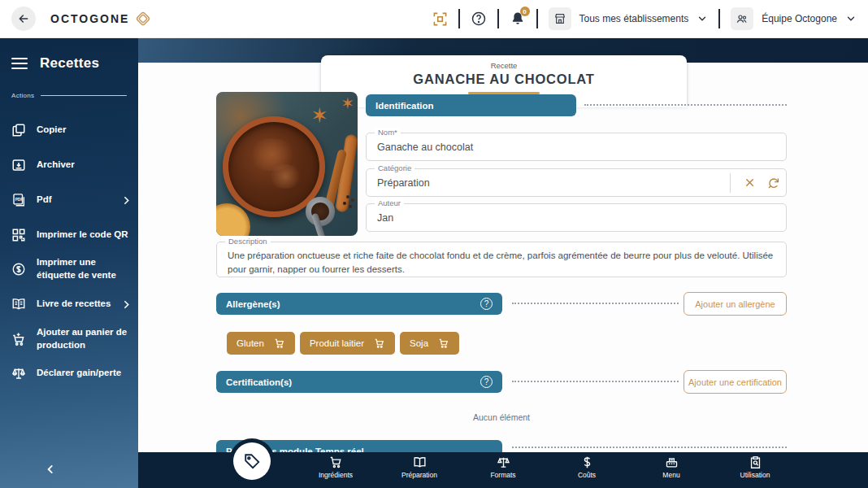 This screenshot has height=488, width=868. What do you see at coordinates (348, 343) in the screenshot?
I see `allergen-chip-produit-laitier: Produit laitier` at bounding box center [348, 343].